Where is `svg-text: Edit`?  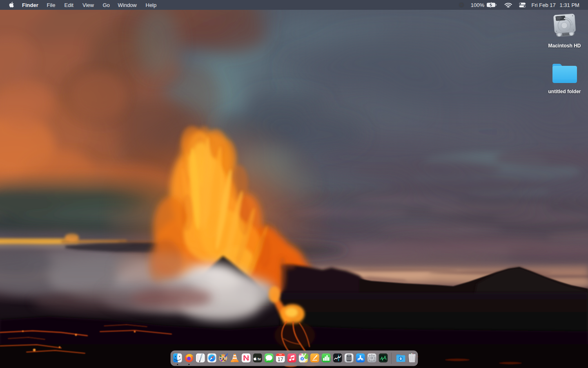 svg-text: Edit is located at coordinates (69, 5).